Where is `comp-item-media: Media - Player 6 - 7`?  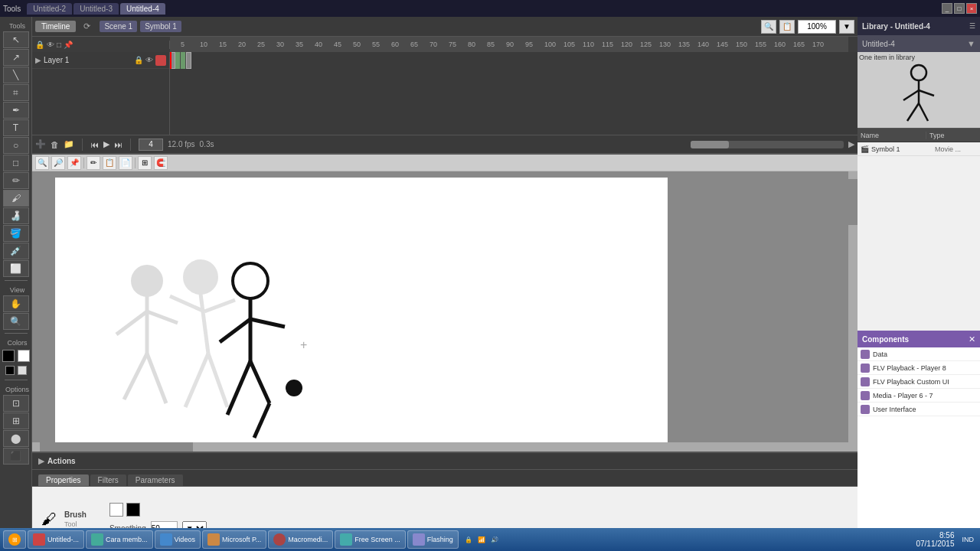 comp-item-media: Media - Player 6 - 7 is located at coordinates (919, 396).